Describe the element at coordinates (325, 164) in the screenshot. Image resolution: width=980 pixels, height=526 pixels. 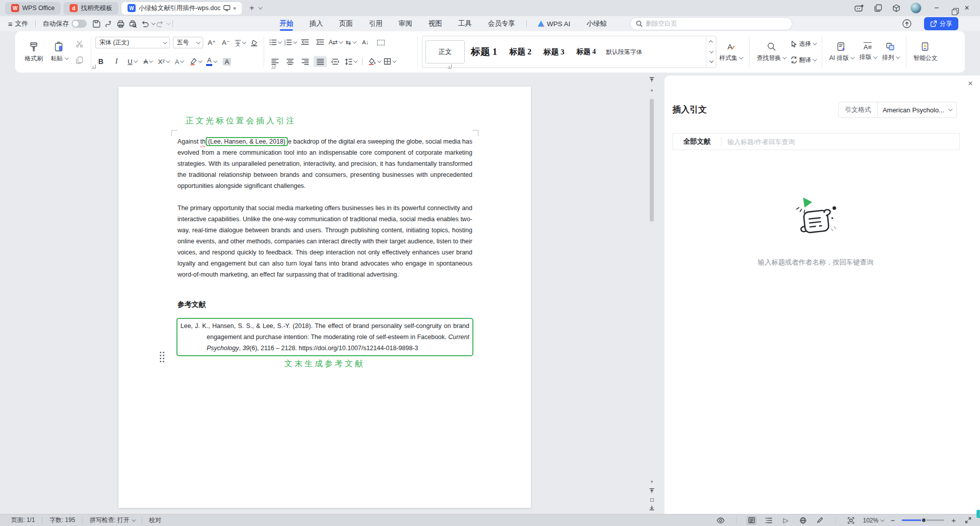
I see `paragraph-1: Against th(Lee, Hansen, & Lee, 2018)e ba…` at that location.